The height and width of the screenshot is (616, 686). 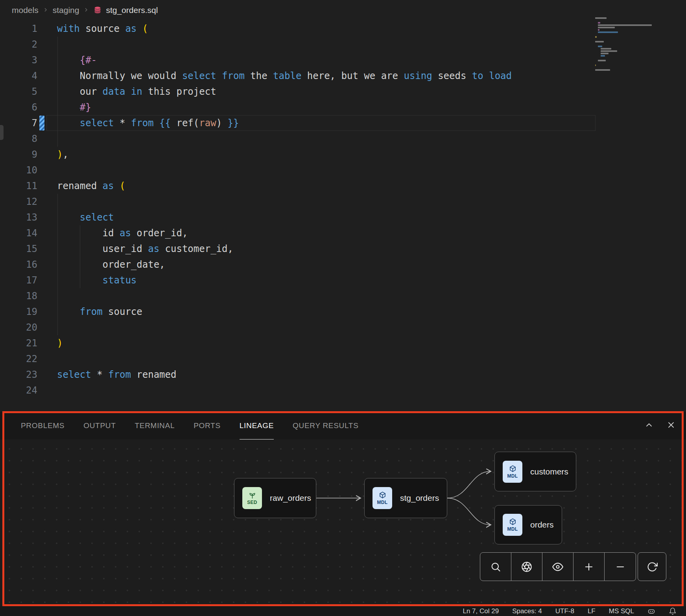 What do you see at coordinates (527, 567) in the screenshot?
I see `aperture-button` at bounding box center [527, 567].